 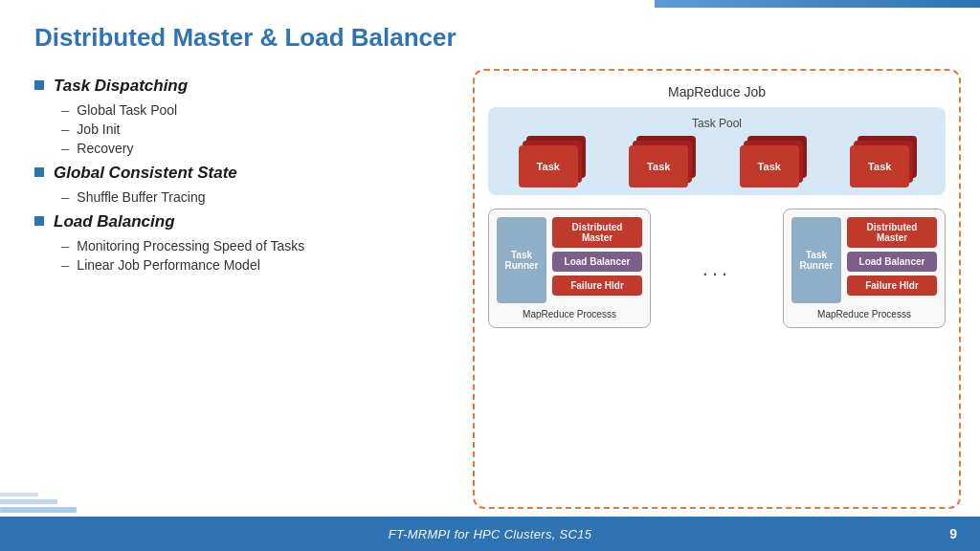 I want to click on process-inner-1: Task Runner Distributed Master Load Bala…, so click(x=569, y=260).